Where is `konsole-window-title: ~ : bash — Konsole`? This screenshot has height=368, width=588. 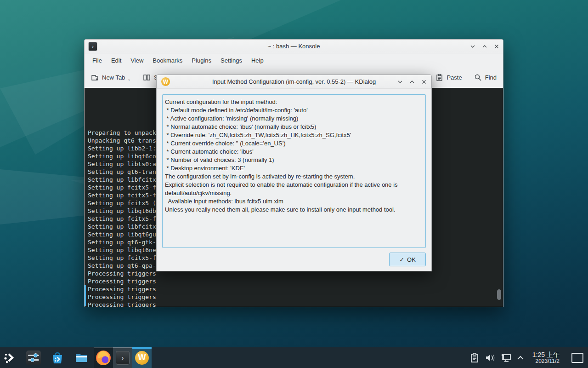 konsole-window-title: ~ : bash — Konsole is located at coordinates (294, 46).